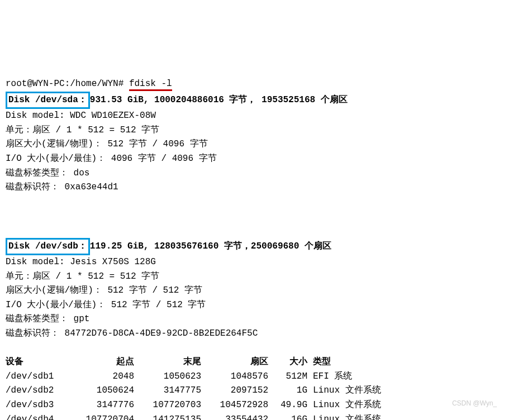  What do you see at coordinates (151, 85) in the screenshot?
I see `command: fdisk -l` at bounding box center [151, 85].